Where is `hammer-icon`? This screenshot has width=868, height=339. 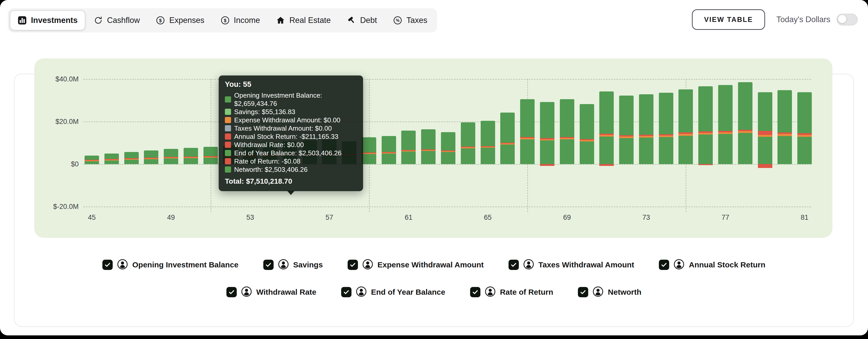
hammer-icon is located at coordinates (351, 20).